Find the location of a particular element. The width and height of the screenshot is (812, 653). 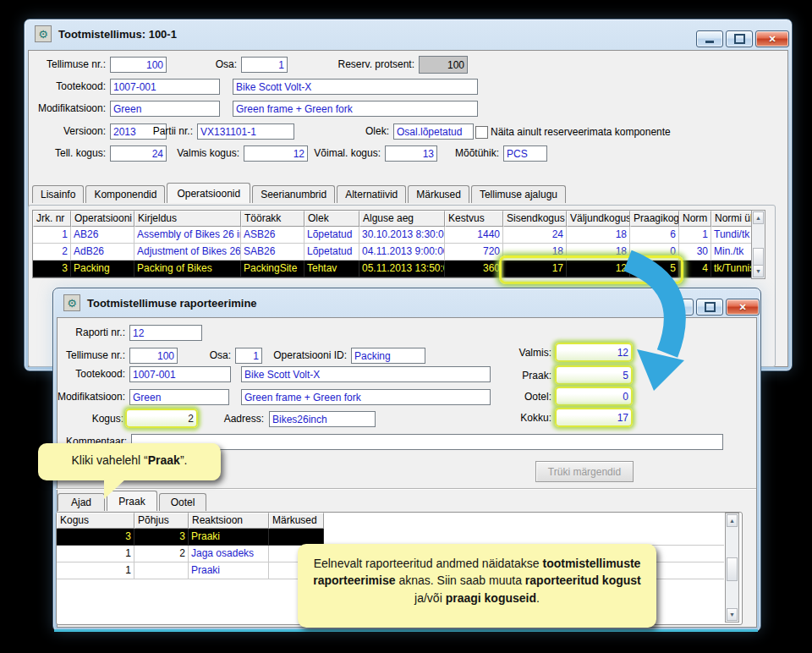

r-tellimuse-nr-label: Tellimuse nr.: is located at coordinates (89, 355).